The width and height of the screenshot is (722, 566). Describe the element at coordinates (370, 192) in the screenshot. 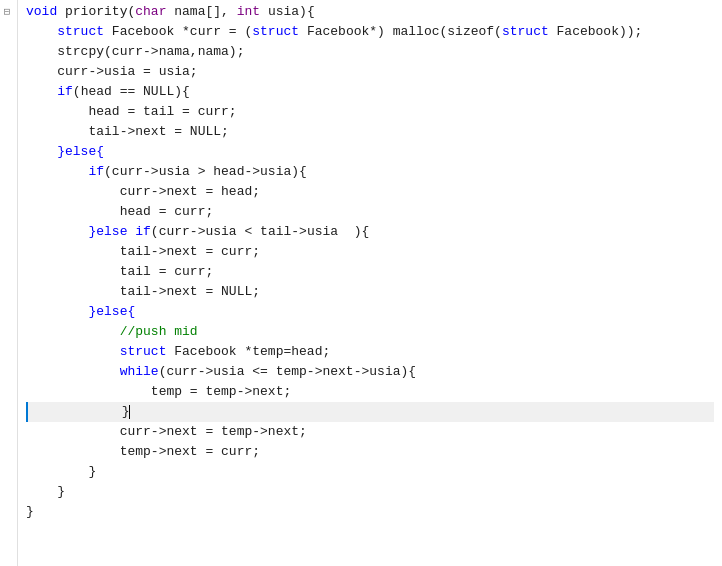

I see `line-content-10: curr->next = head;` at that location.